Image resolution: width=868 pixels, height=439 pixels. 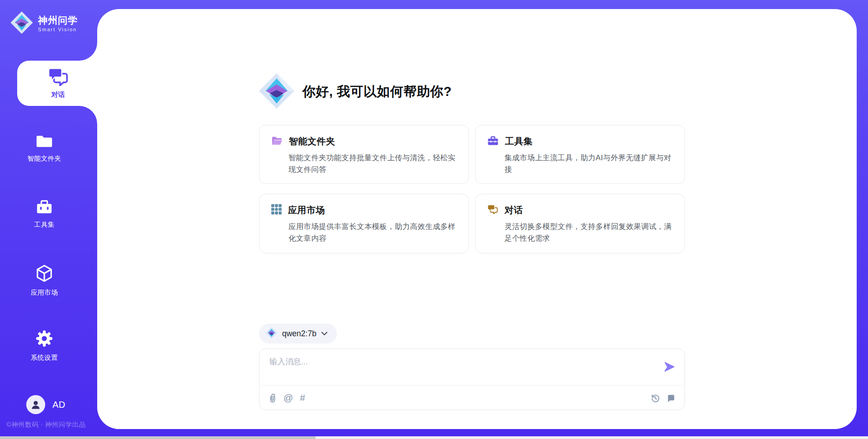 What do you see at coordinates (493, 142) in the screenshot?
I see `briefcase-icon` at bounding box center [493, 142].